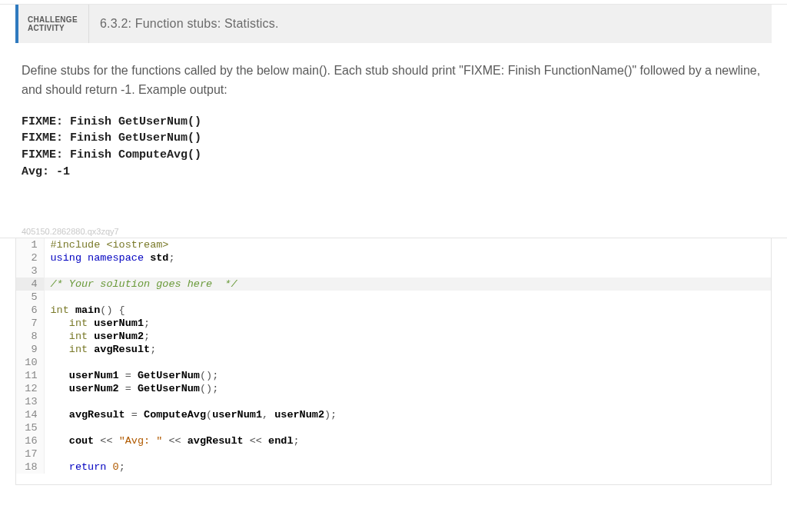  What do you see at coordinates (394, 71) in the screenshot?
I see `instructions-text: Define stubs for the functions called by…` at bounding box center [394, 71].